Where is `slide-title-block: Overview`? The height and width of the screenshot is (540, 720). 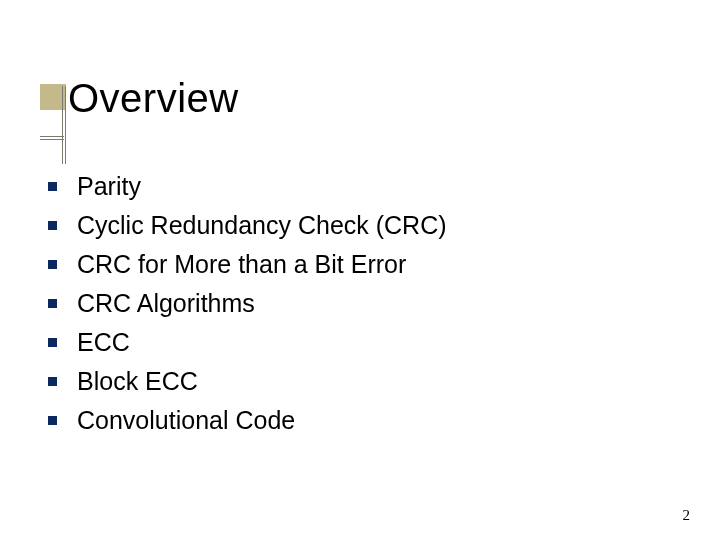 slide-title-block: Overview is located at coordinates (140, 98).